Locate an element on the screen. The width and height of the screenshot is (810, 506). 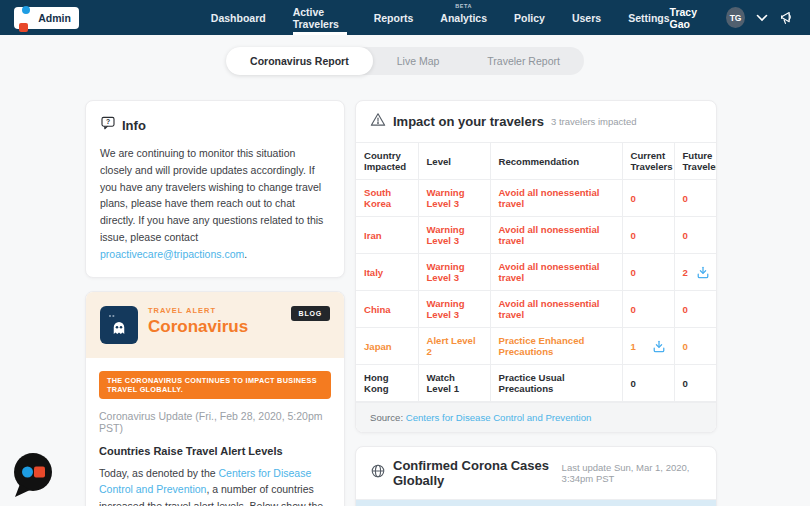
info-bubble-icon: ? is located at coordinates (108, 125).